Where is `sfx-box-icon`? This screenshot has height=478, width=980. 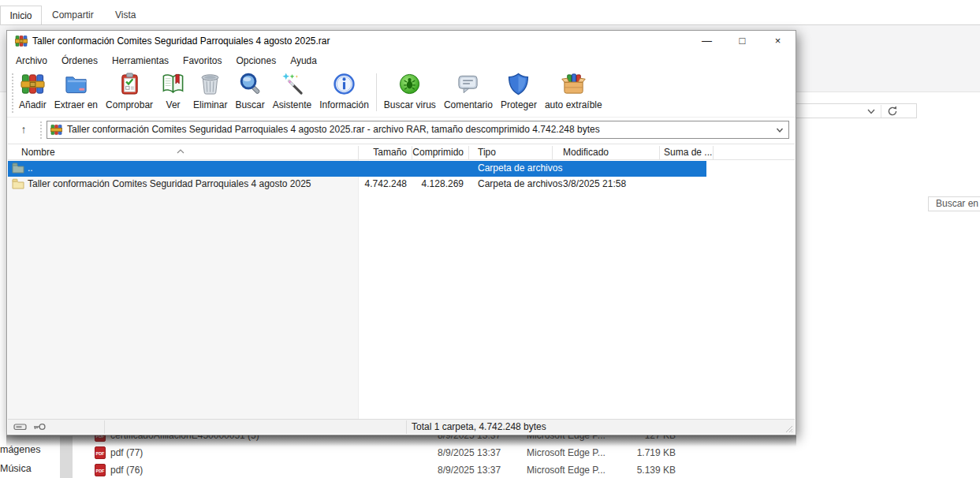
sfx-box-icon is located at coordinates (574, 85).